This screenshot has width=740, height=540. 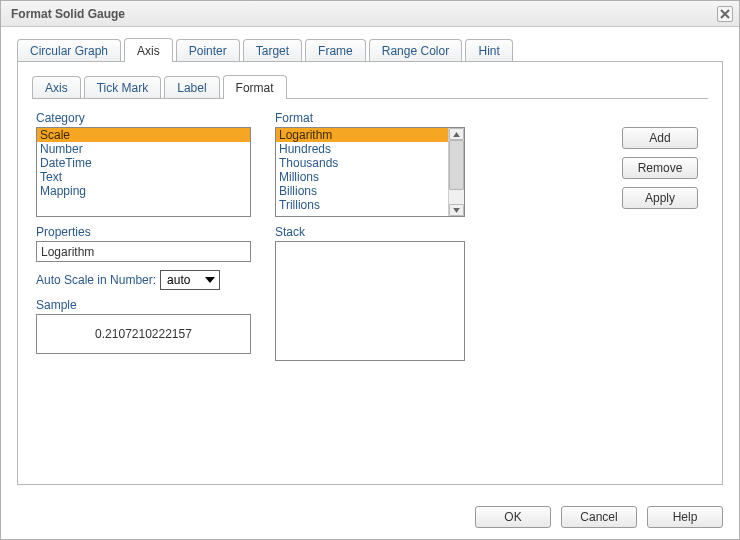 I want to click on tab-pointer: Pointer, so click(x=208, y=50).